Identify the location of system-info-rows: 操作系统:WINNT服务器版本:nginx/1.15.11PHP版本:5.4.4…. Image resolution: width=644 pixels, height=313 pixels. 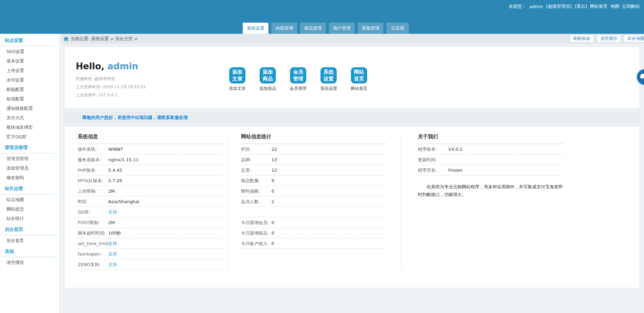
(151, 207).